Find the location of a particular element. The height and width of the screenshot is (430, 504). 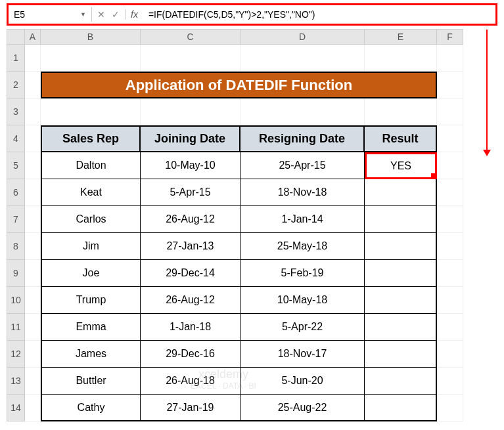

cell-salesrep: Cathy is located at coordinates (91, 408).